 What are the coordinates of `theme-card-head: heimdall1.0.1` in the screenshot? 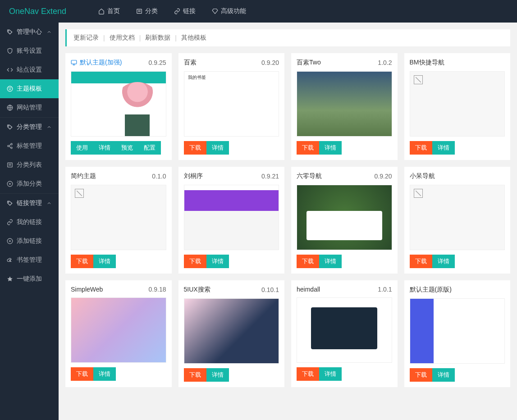 It's located at (344, 289).